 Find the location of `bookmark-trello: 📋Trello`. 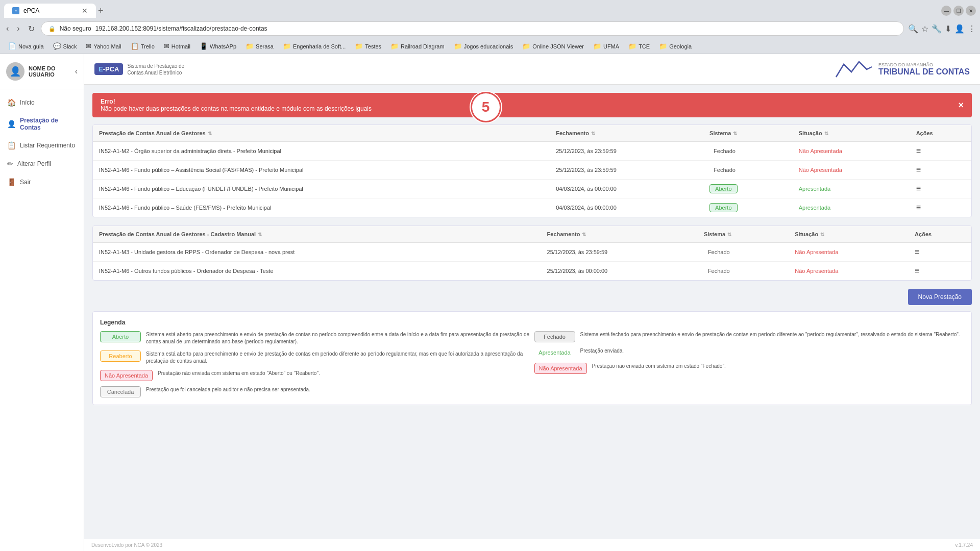

bookmark-trello: 📋Trello is located at coordinates (143, 46).